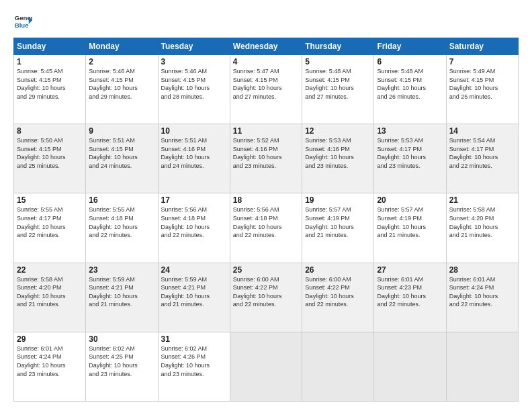 The image size is (532, 411). What do you see at coordinates (50, 228) in the screenshot?
I see `calendar-day-cell: 15Sunrise: 5:55 AM Sunset: 4:17 PM Dayli…` at bounding box center [50, 228].